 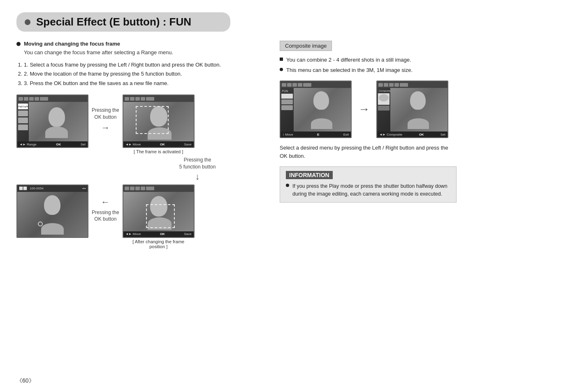 What do you see at coordinates (364, 109) in the screenshot?
I see `composite-arrow-icon: →` at bounding box center [364, 109].